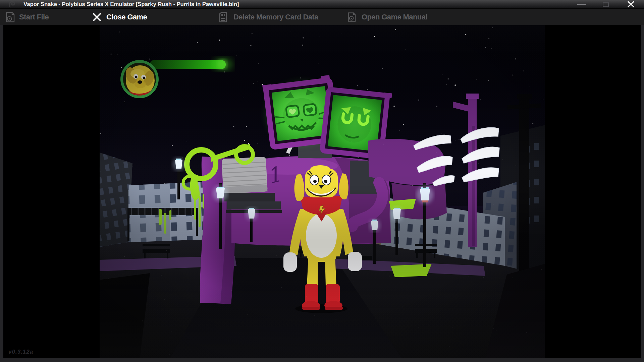 Image resolution: width=644 pixels, height=362 pixels. Describe the element at coordinates (394, 17) in the screenshot. I see `toolbar-label: Open Game Manual` at that location.